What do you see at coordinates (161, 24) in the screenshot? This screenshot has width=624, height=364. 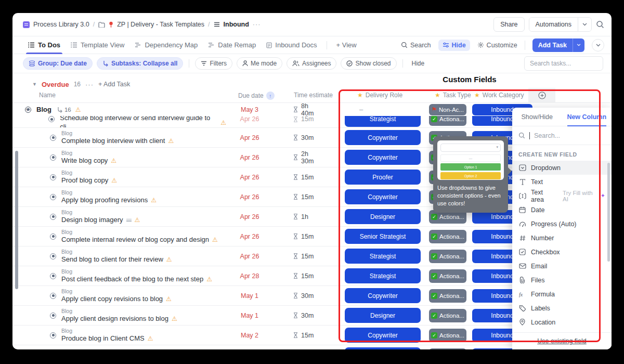 I see `breadcrumb-folder: ZP | Delivery - Task Templates` at bounding box center [161, 24].